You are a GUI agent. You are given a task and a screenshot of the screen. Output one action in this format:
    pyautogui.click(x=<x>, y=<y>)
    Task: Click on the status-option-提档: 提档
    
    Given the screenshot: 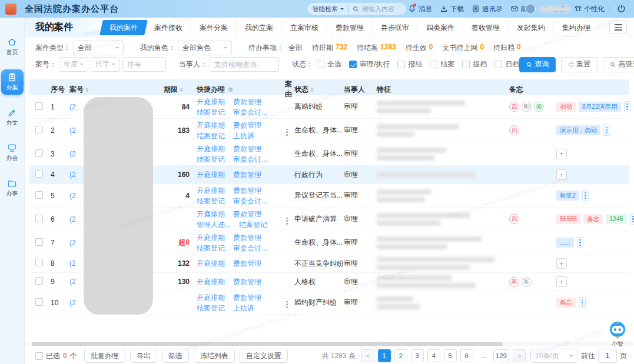 What is the action you would take?
    pyautogui.click(x=474, y=65)
    